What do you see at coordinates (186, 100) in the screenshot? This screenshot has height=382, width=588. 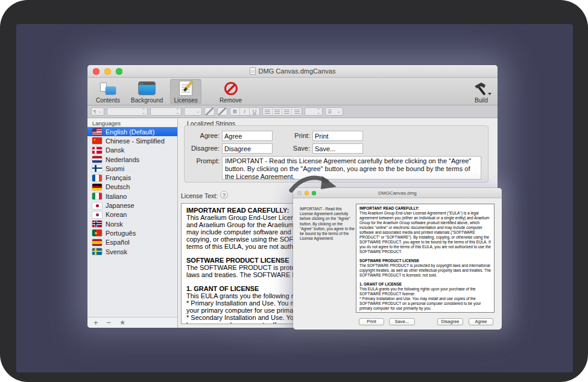 I see `toolbar-label: Licenses` at bounding box center [186, 100].